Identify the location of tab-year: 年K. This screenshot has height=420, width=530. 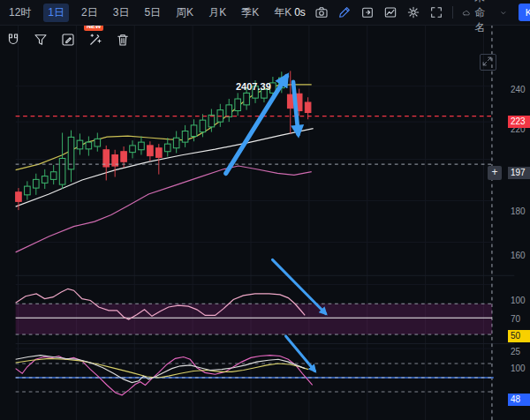
(283, 12).